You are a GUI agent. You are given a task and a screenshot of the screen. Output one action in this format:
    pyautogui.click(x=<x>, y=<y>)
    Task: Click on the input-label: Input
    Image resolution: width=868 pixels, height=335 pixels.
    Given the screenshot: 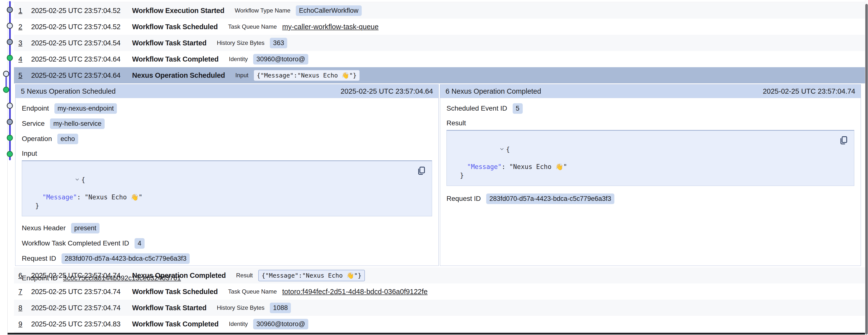 What is the action you would take?
    pyautogui.click(x=227, y=153)
    